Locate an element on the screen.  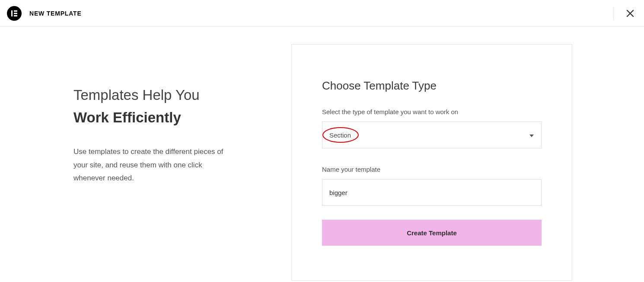
close-button is located at coordinates (630, 13).